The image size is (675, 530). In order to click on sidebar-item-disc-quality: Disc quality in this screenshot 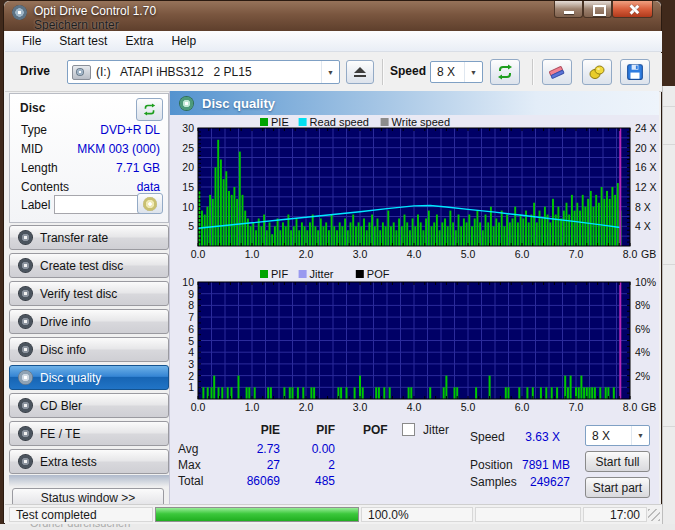, I will do `click(89, 378)`.